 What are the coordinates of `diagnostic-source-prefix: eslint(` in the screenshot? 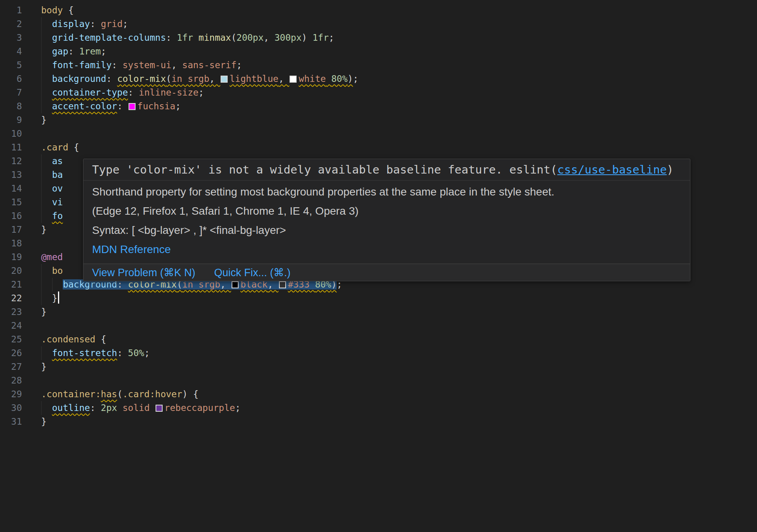 It's located at (533, 170).